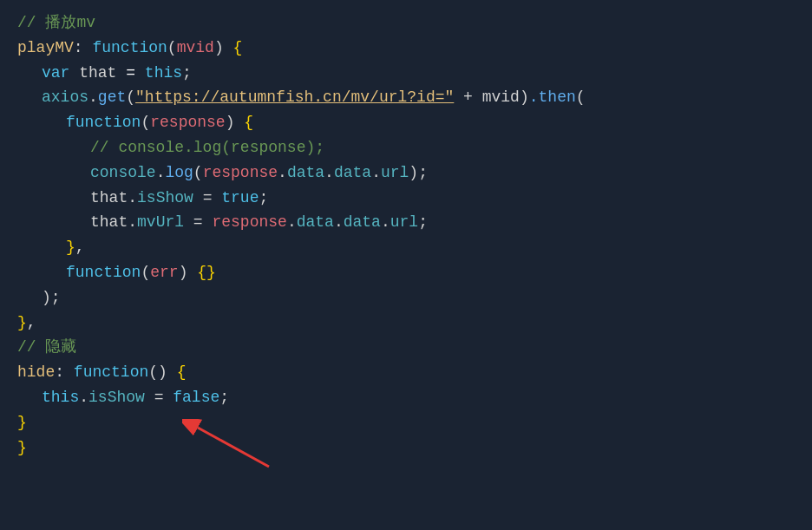 The height and width of the screenshot is (530, 812). I want to click on equals1: =, so click(135, 73).